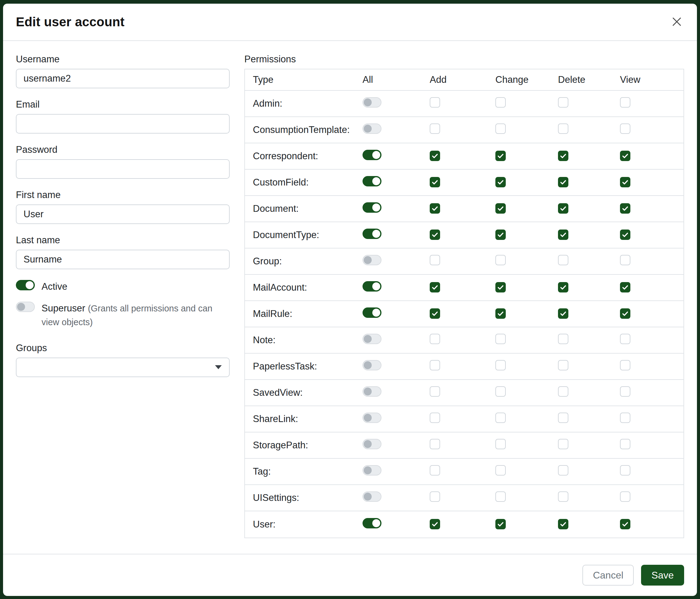 Image resolution: width=700 pixels, height=599 pixels. What do you see at coordinates (464, 183) in the screenshot?
I see `permission-row: CustomField:` at bounding box center [464, 183].